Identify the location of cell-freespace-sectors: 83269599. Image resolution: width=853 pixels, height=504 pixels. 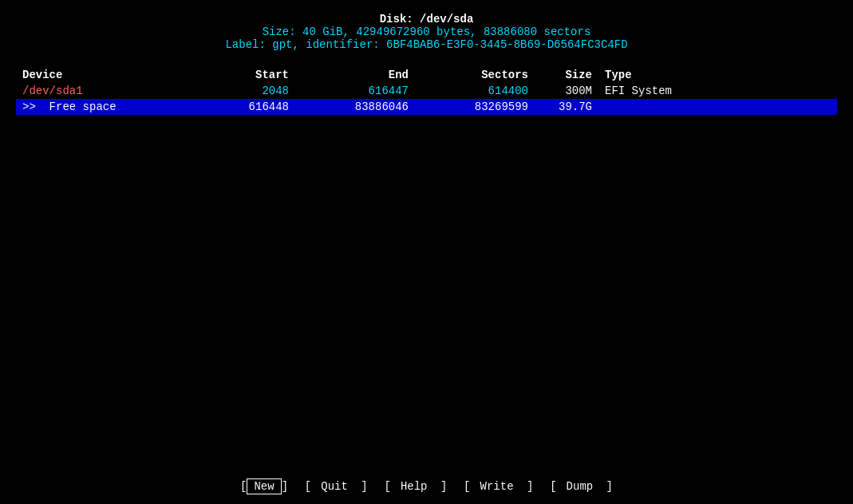
(475, 107).